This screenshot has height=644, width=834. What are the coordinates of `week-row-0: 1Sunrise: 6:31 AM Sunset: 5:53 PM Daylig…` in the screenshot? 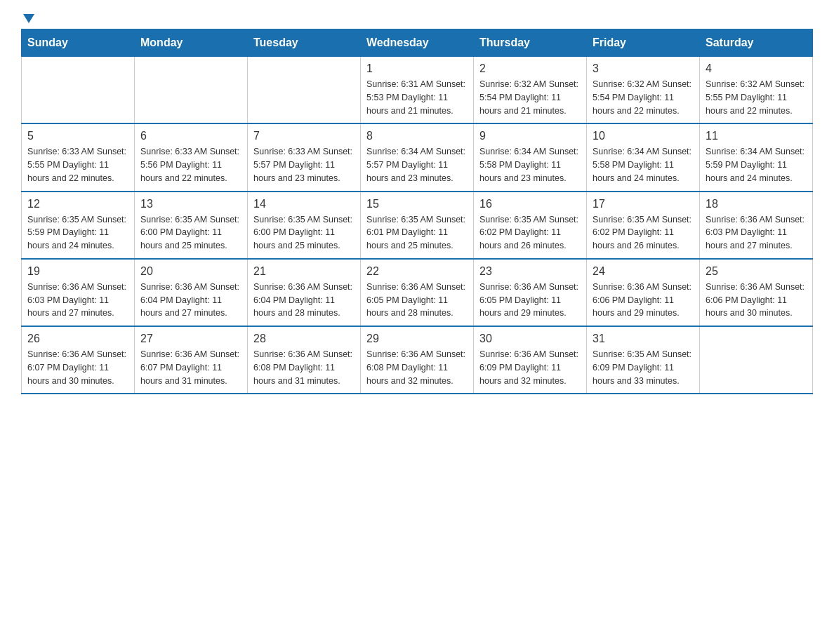 It's located at (417, 90).